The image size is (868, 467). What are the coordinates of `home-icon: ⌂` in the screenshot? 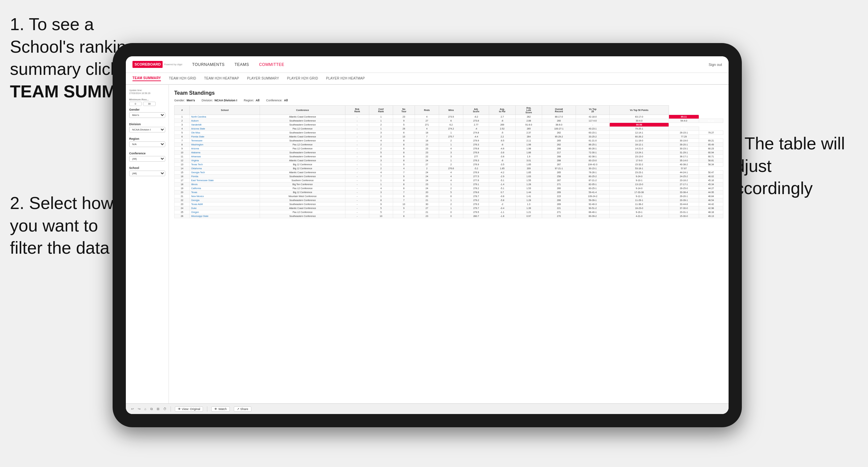 It's located at (146, 409).